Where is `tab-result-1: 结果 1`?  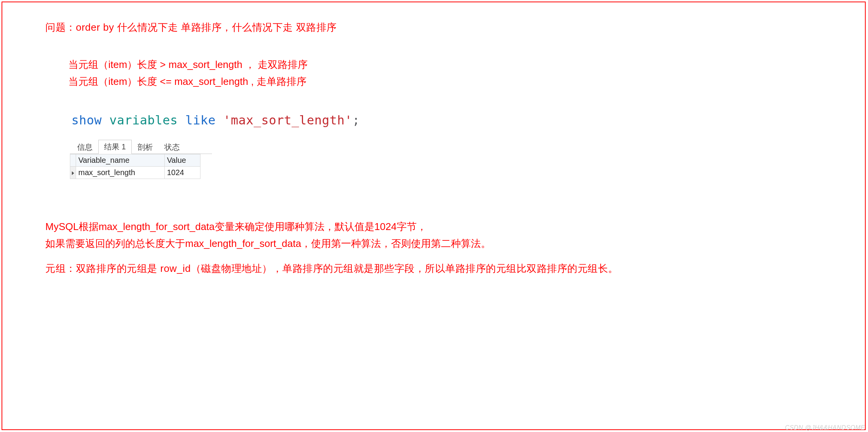 tab-result-1: 结果 1 is located at coordinates (115, 147).